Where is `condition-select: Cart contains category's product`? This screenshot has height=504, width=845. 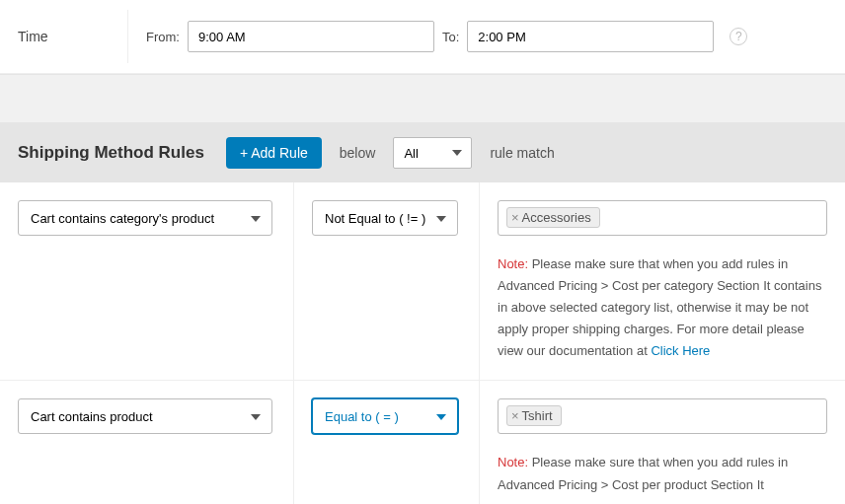 condition-select: Cart contains category's product is located at coordinates (145, 218).